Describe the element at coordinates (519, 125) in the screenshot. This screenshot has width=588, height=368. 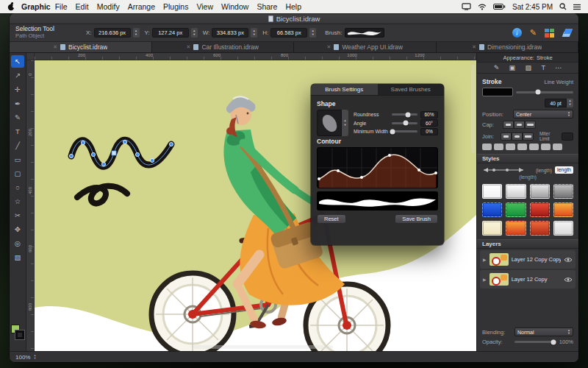
I see `cap-segmented-control` at that location.